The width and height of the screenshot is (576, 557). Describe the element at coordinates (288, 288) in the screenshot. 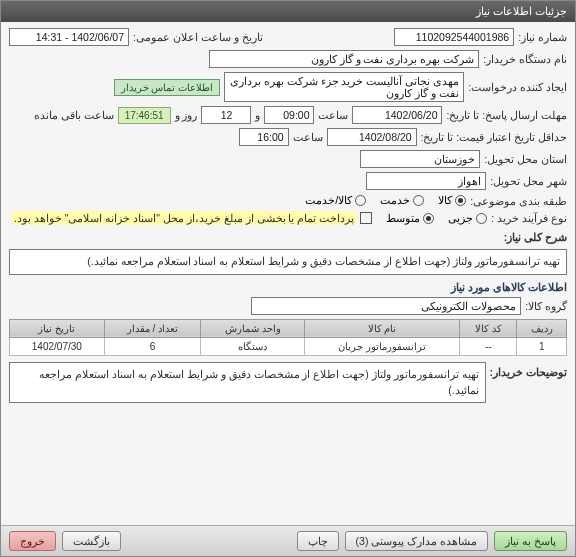

I see `items-section-title: اطلاعات کالاهای مورد نیاز` at that location.